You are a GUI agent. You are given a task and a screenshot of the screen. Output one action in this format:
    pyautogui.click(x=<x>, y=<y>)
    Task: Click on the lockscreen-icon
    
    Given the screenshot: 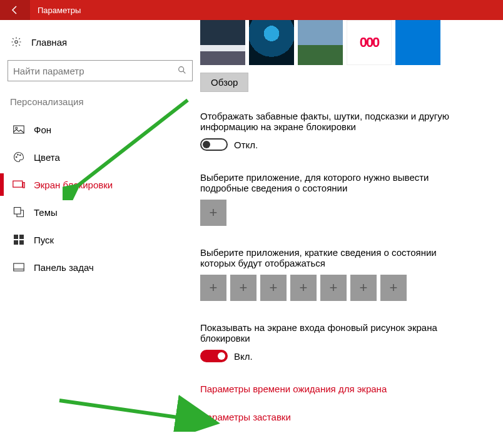 What is the action you would take?
    pyautogui.click(x=19, y=185)
    